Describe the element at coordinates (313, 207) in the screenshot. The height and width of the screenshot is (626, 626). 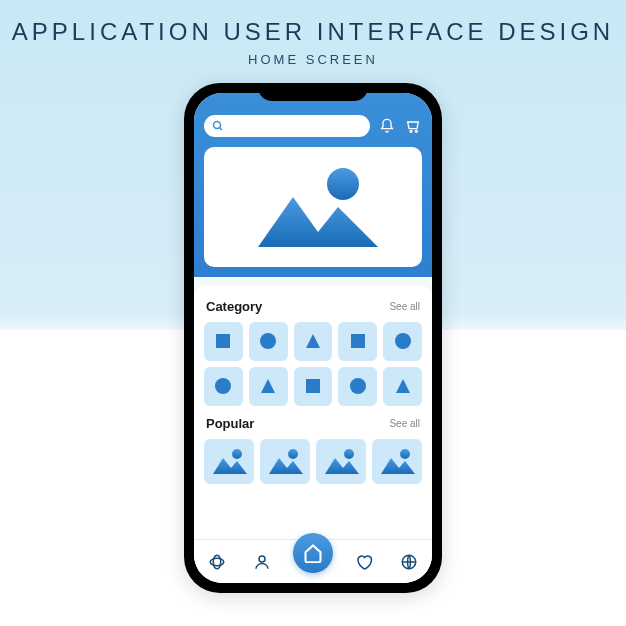
I see `hero-card` at that location.